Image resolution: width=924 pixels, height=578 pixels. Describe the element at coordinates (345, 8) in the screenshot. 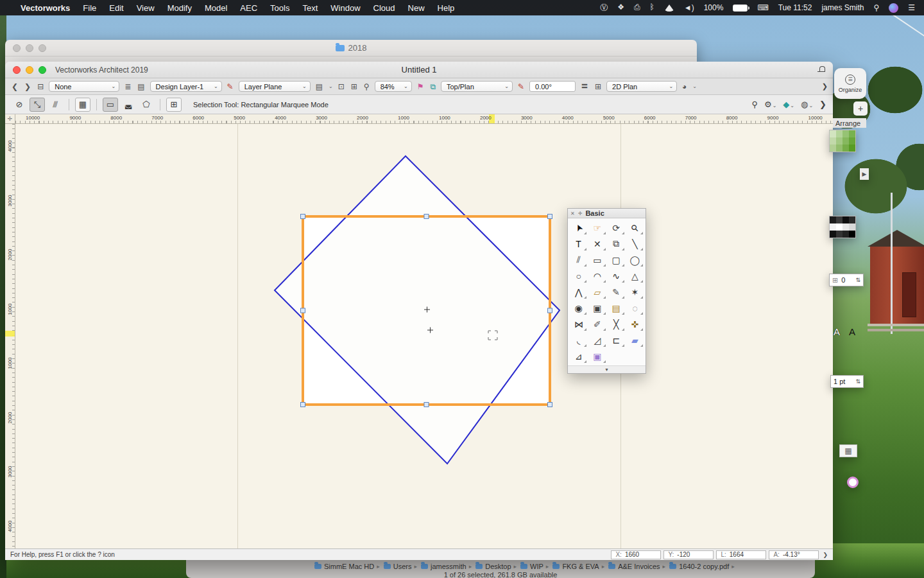

I see `menu-item: Window` at that location.